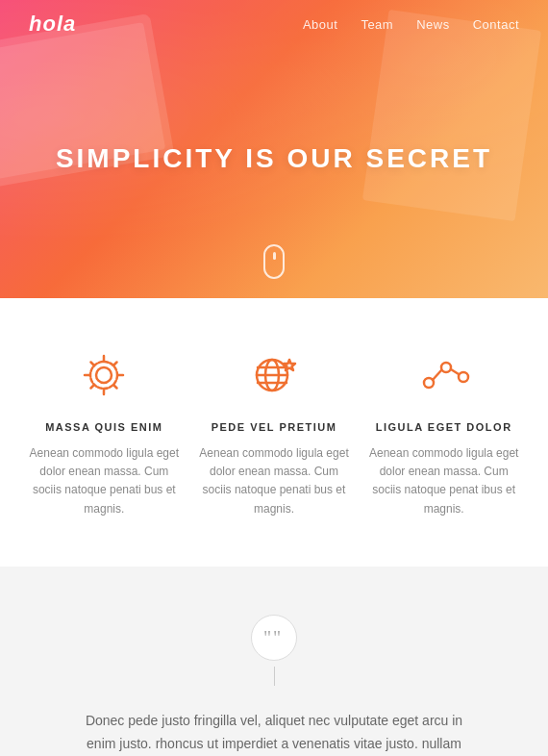 The image size is (548, 756). I want to click on nav-team: Team, so click(377, 25).